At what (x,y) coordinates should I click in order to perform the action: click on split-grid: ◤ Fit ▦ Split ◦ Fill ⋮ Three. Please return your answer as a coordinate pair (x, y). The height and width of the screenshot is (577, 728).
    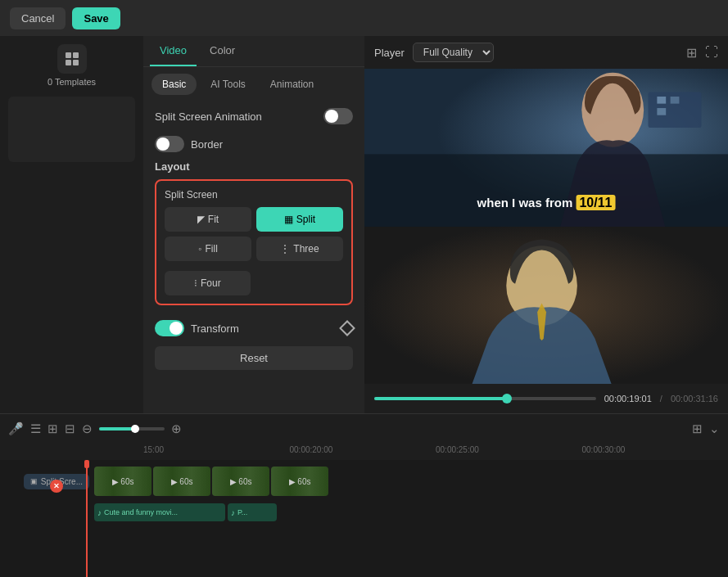
    Looking at the image, I should click on (254, 234).